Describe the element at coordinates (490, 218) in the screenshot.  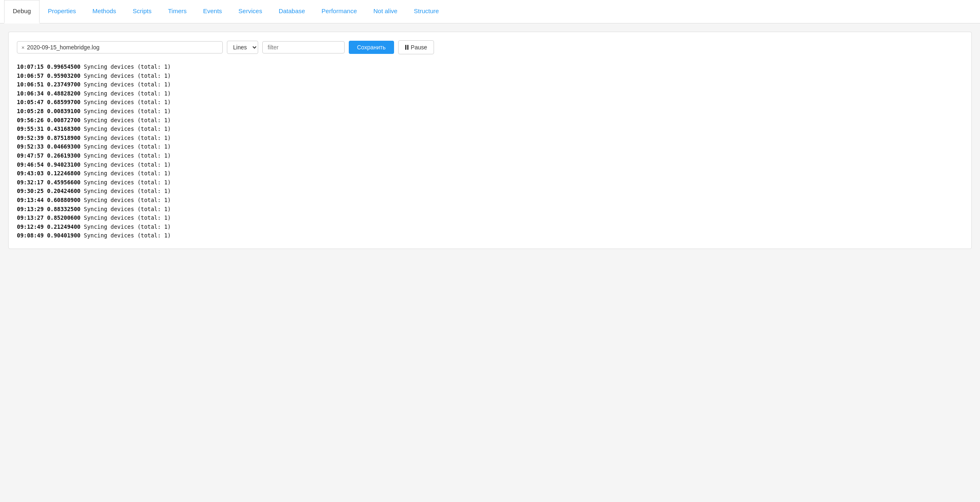
I see `log-line: 09:13:27 0.85200600 Syncing devices (tot…` at that location.